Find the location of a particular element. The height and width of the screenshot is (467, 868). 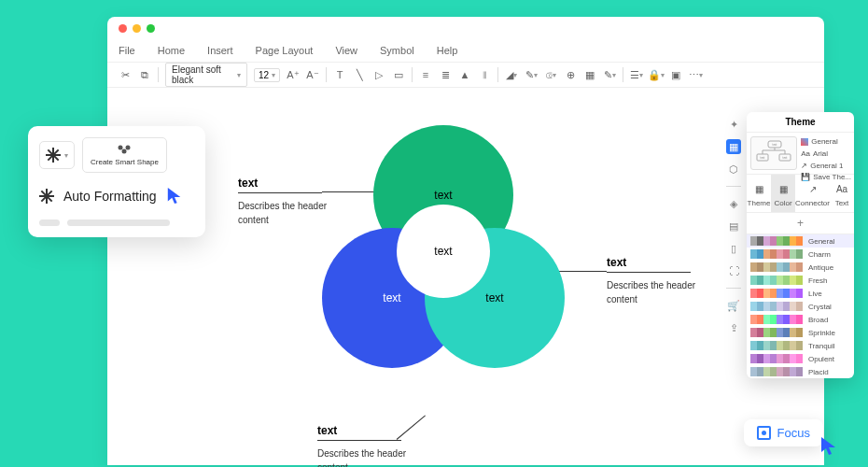

text-icon: T is located at coordinates (340, 75).